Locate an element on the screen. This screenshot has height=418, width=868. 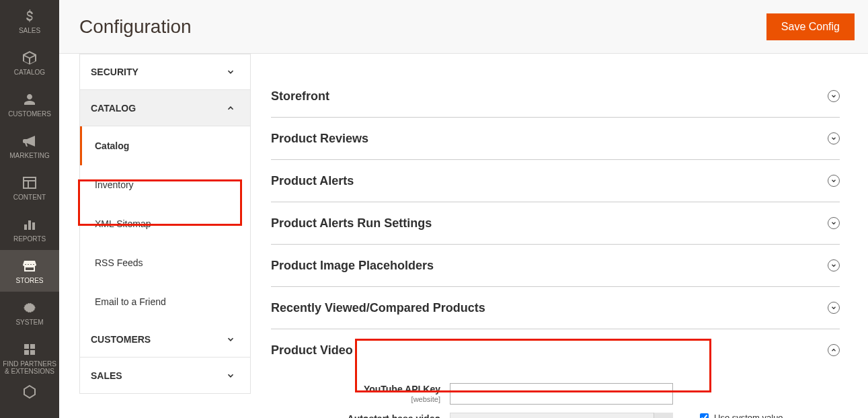
dollar-icon is located at coordinates (30, 16).